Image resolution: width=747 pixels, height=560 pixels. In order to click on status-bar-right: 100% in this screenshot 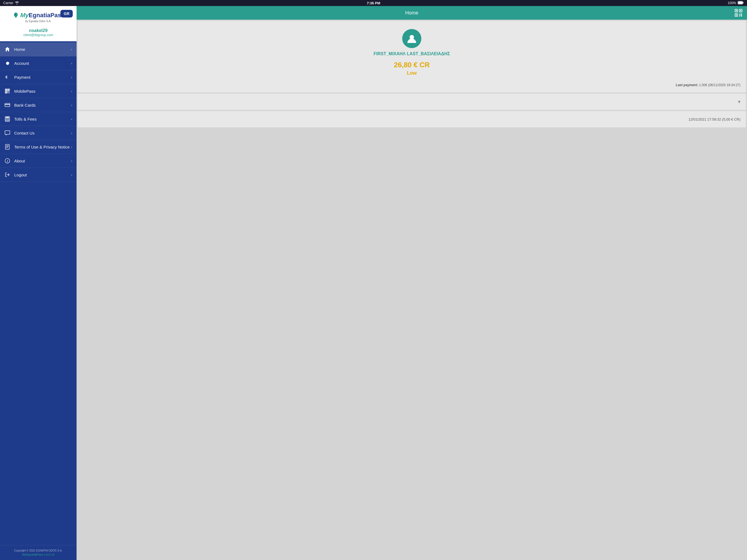, I will do `click(736, 3)`.